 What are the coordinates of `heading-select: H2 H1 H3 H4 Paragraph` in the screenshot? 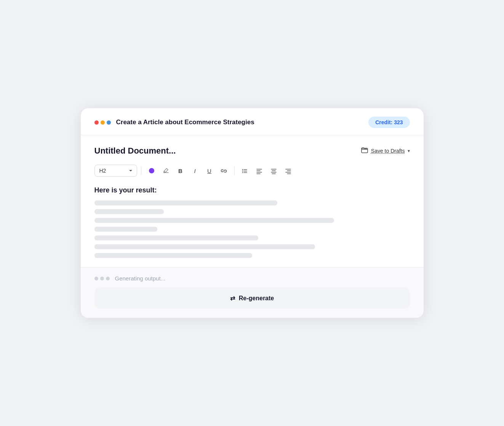 It's located at (116, 171).